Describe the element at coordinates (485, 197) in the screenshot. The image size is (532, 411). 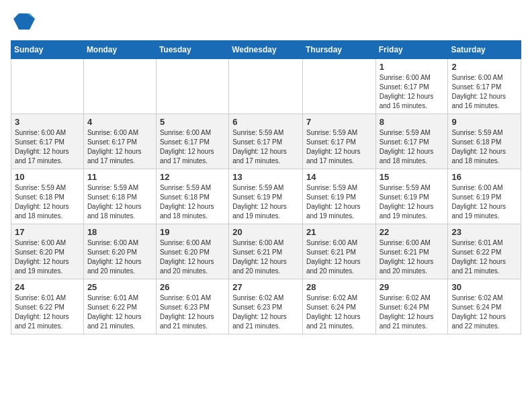
I see `calendar-cell: 16Sunrise: 6:00 AM Sunset: 6:19 PM Dayli…` at that location.